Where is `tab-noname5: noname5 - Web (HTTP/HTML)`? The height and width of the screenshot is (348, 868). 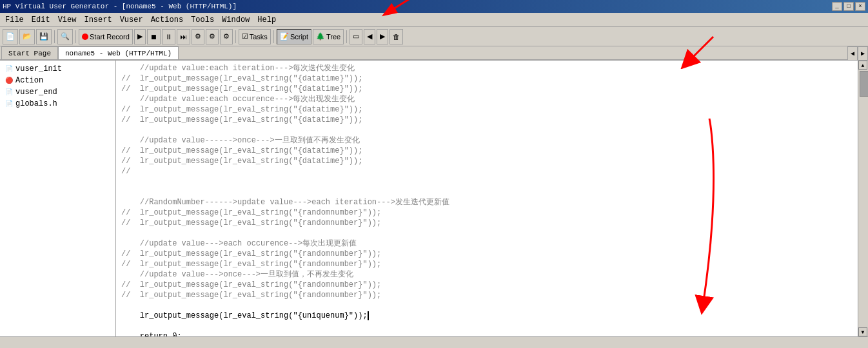 tab-noname5: noname5 - Web (HTTP/HTML) is located at coordinates (119, 53).